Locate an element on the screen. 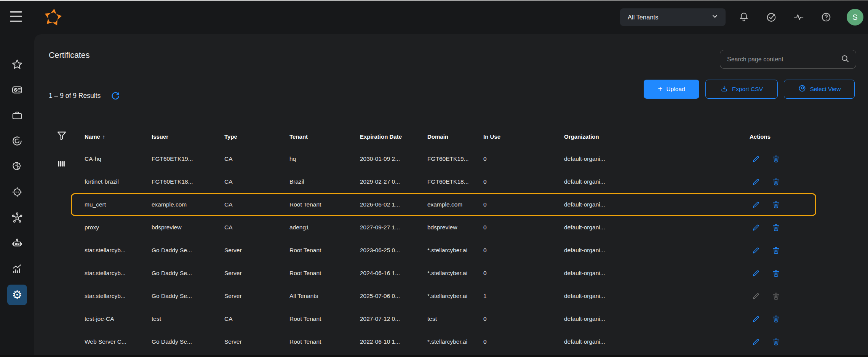 This screenshot has height=357, width=868. results-row: 1 – 9 of 9 Results is located at coordinates (85, 96).